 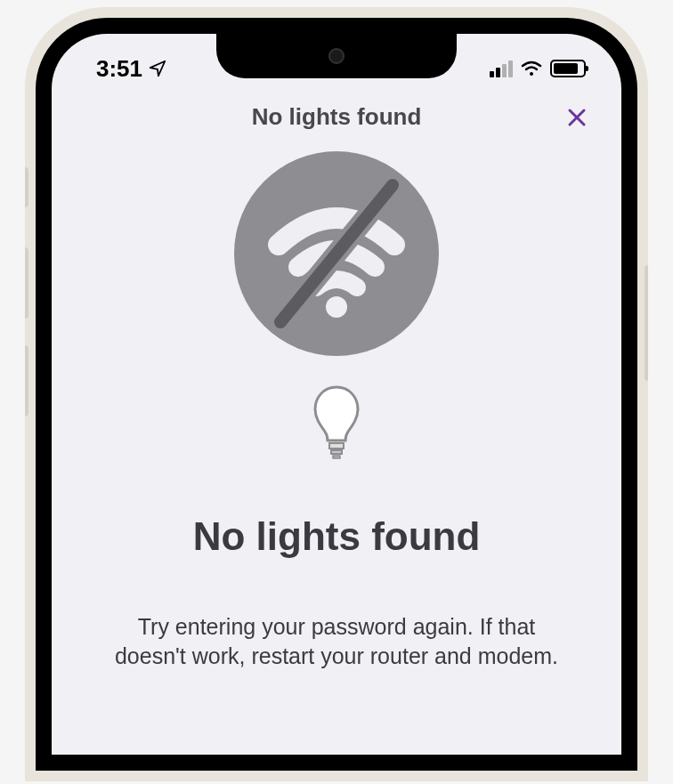 I want to click on status-left: 3:51, so click(x=132, y=69).